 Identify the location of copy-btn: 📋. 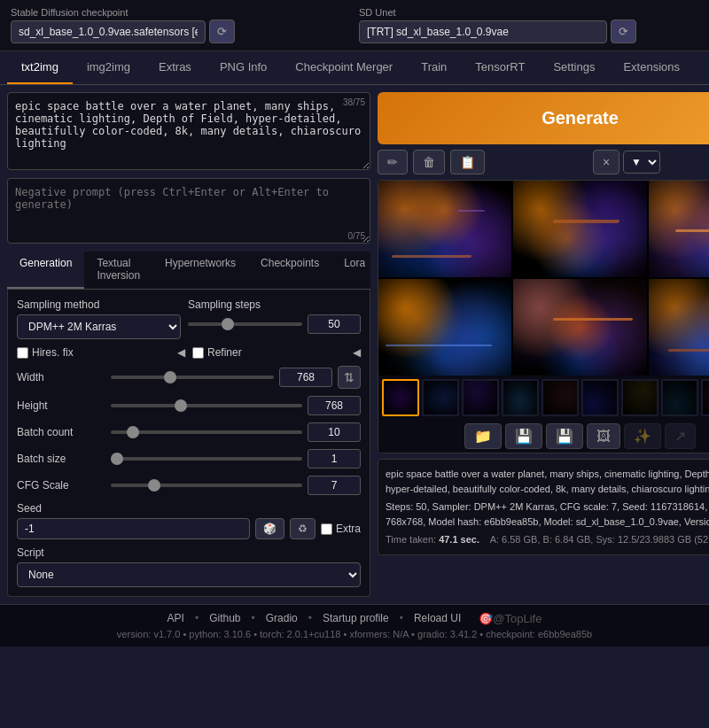
(468, 162).